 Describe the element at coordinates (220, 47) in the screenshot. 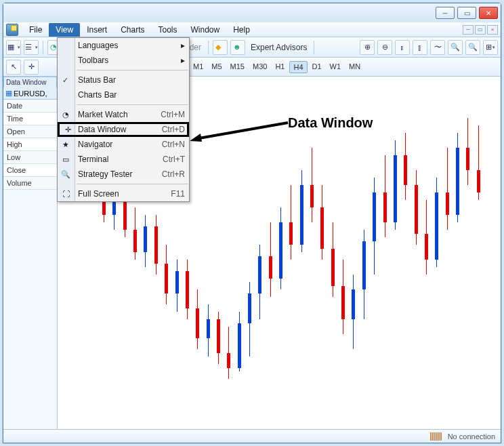

I see `metaquotes-button: ◆` at that location.